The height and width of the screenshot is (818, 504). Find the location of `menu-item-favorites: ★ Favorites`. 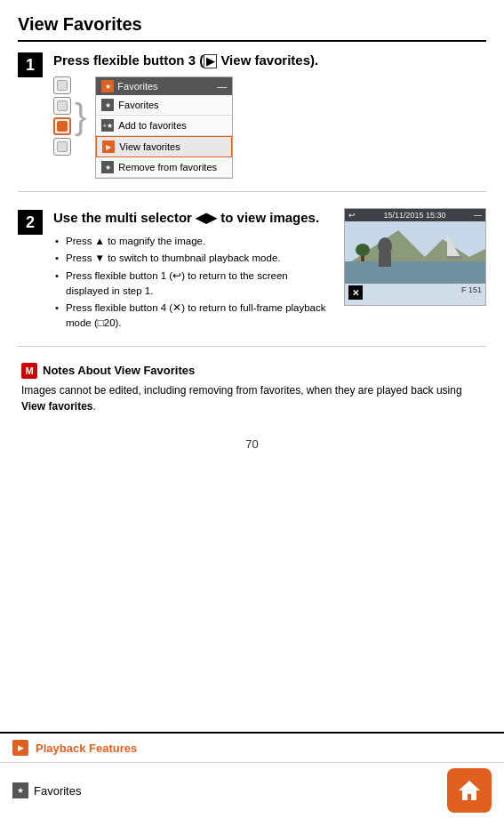

menu-item-favorites: ★ Favorites is located at coordinates (164, 105).